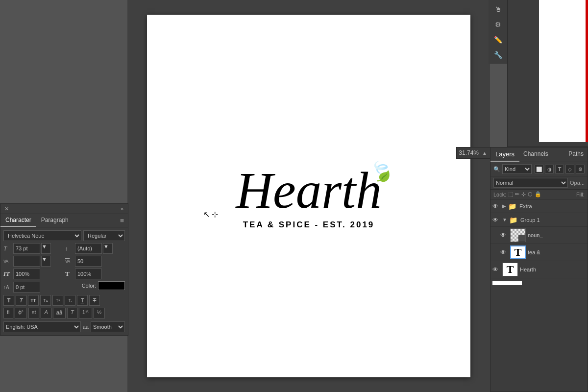 This screenshot has width=588, height=392. What do you see at coordinates (539, 235) in the screenshot?
I see `list-item: 👁 noun_` at bounding box center [539, 235].